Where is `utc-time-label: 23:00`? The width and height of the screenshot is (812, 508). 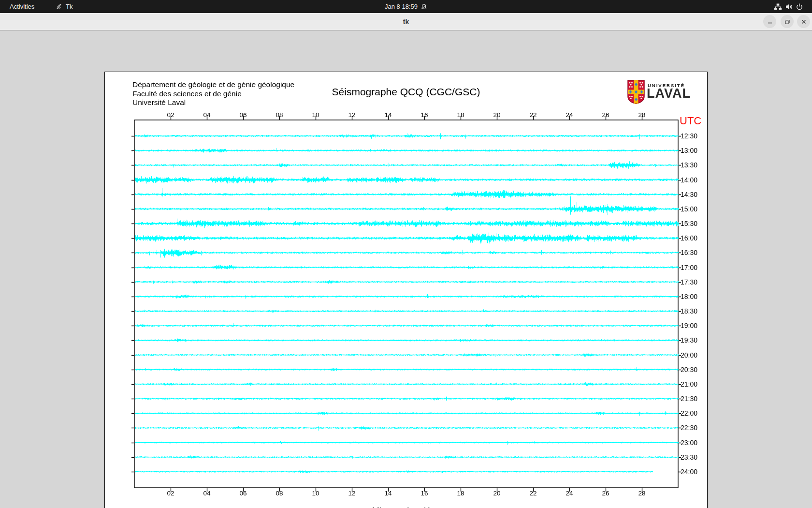
utc-time-label: 23:00 is located at coordinates (689, 443).